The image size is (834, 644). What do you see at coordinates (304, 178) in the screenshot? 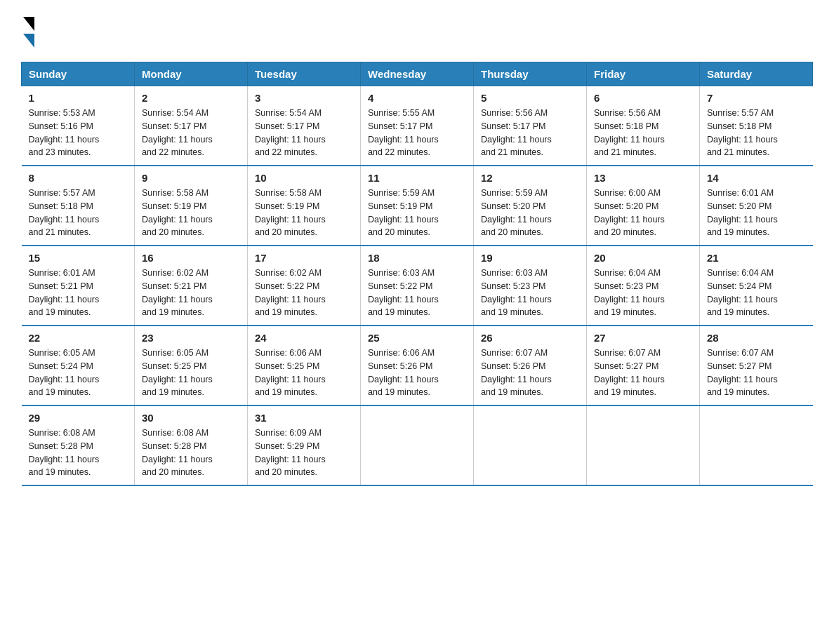
I see `day-number: 10` at bounding box center [304, 178].